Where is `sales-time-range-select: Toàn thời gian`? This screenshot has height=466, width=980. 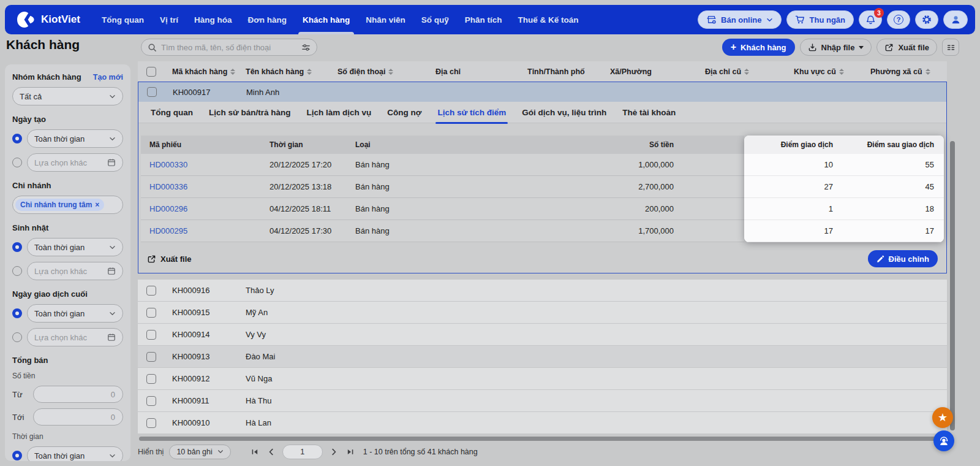
sales-time-range-select: Toàn thời gian is located at coordinates (75, 454).